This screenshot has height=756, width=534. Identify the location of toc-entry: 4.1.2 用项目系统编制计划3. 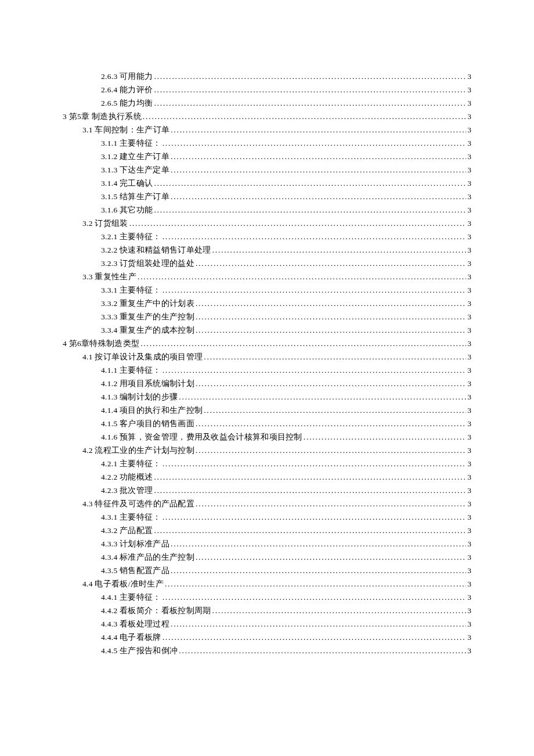
(267, 383).